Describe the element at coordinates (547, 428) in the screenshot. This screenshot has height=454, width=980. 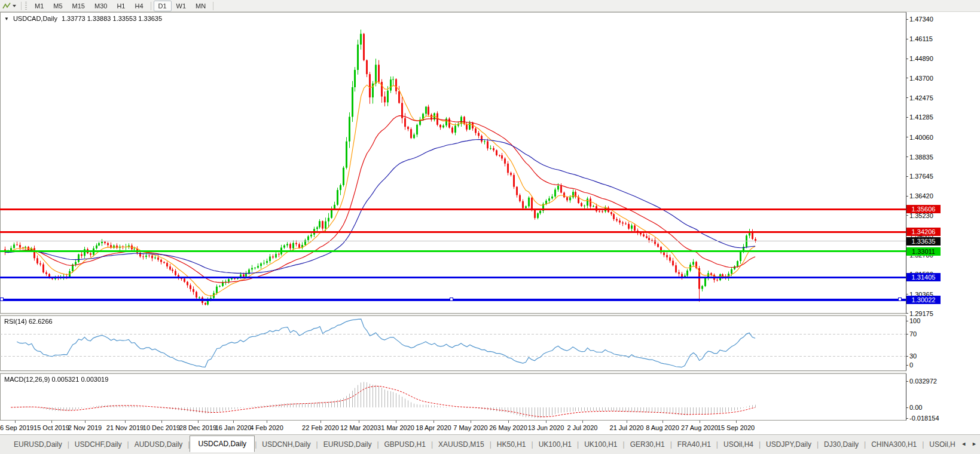
I see `date-axis-label: 13 Jun 2020` at that location.